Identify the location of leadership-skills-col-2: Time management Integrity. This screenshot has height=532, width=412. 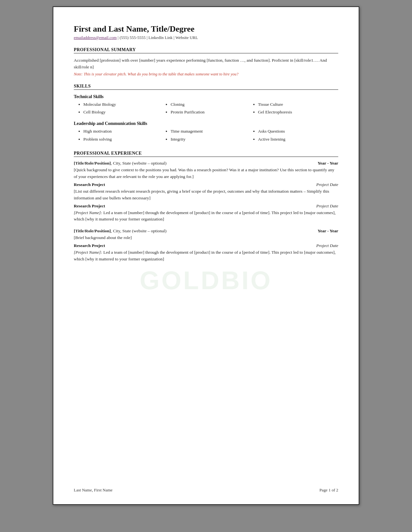
(207, 136).